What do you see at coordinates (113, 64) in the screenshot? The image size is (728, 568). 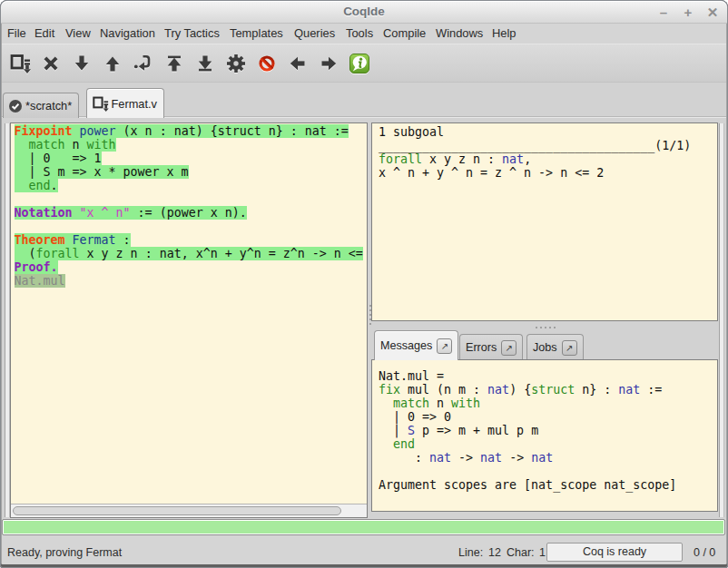 I see `step-up-icon` at bounding box center [113, 64].